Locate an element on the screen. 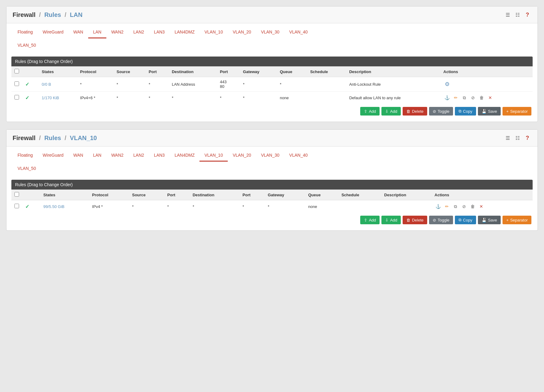 This screenshot has height=392, width=544. add-above-icon: ⇧ is located at coordinates (366, 111).